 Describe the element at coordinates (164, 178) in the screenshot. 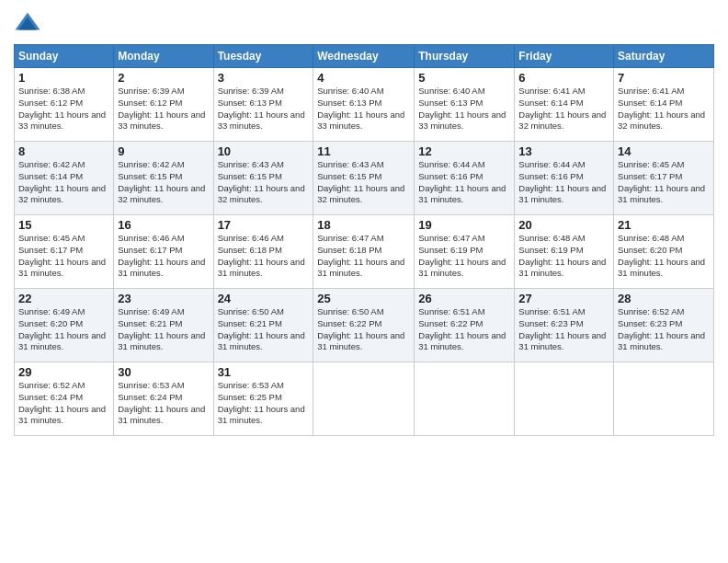

I see `calendar-cell: 9Sunrise: 6:42 AMSunset: 6:15 PMDaylight…` at that location.